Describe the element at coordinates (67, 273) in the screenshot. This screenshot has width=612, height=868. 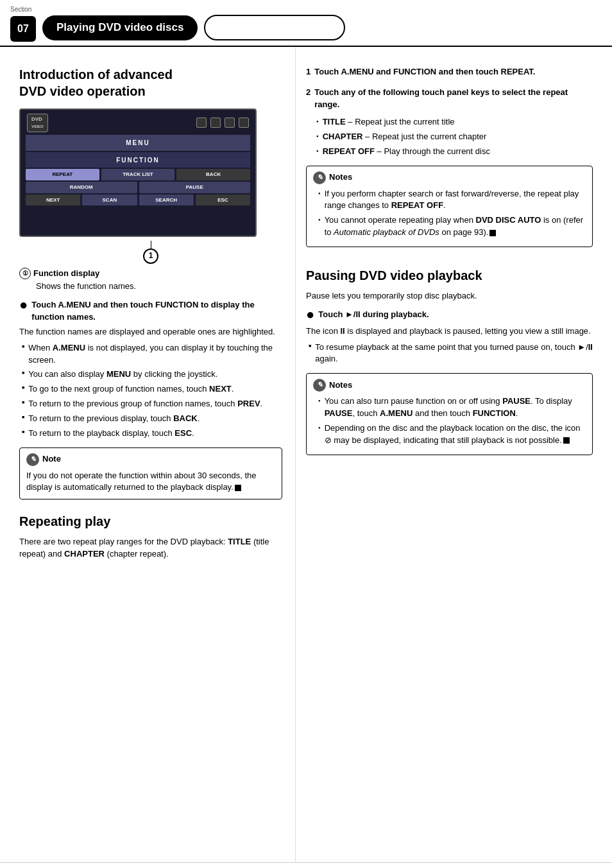
I see `function-display-label: Function display` at that location.